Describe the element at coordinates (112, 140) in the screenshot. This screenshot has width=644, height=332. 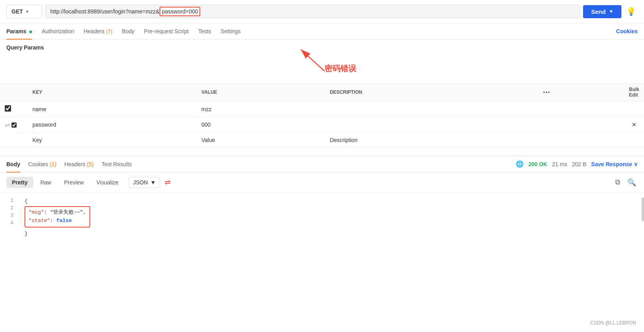
I see `empty-key: Key` at that location.